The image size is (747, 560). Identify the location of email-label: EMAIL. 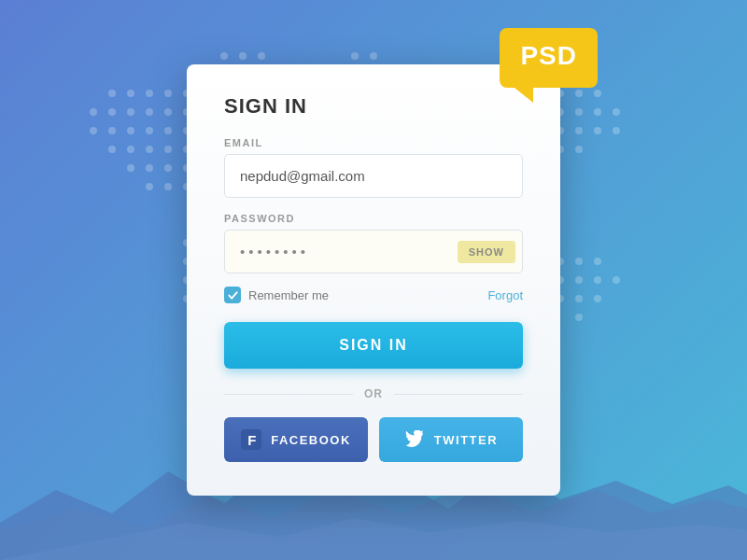
(374, 143).